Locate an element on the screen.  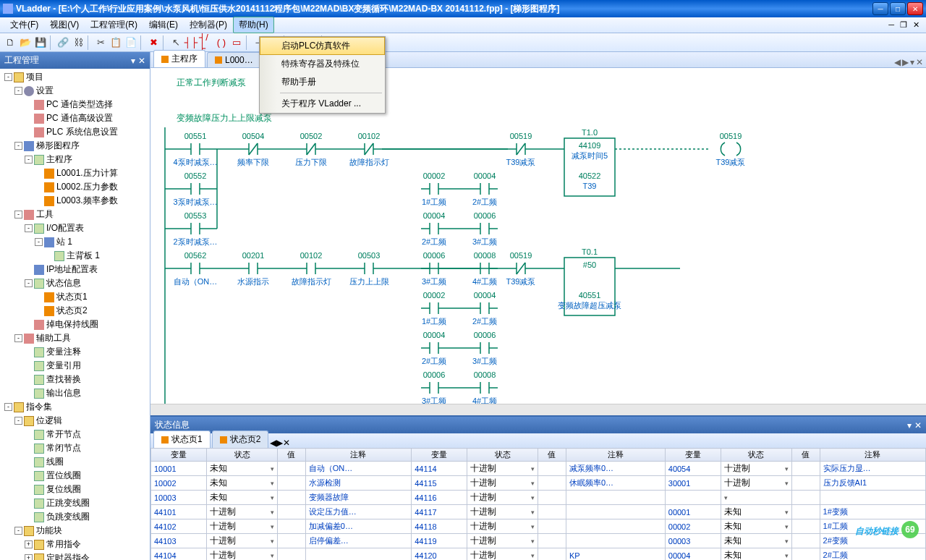
tree-item: L0001.压力计算 is located at coordinates (75, 174).